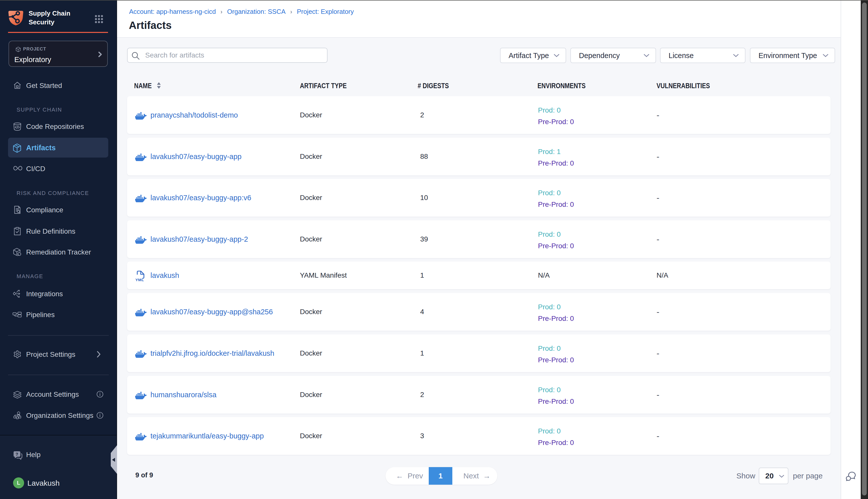 This screenshot has width=868, height=499. I want to click on svg-text: YML, so click(140, 280).